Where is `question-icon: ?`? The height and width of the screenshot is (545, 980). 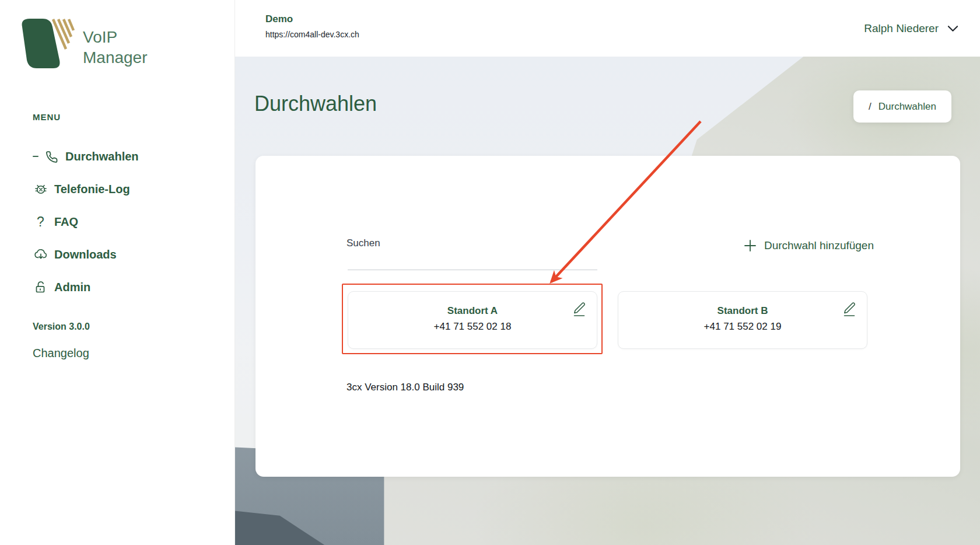 question-icon: ? is located at coordinates (41, 222).